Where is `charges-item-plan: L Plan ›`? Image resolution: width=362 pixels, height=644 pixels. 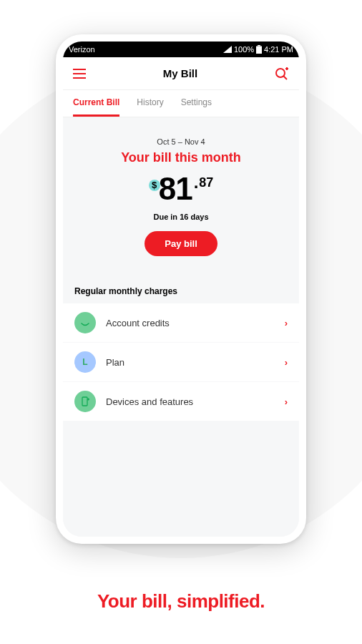
charges-item-plan: L Plan › is located at coordinates (181, 362).